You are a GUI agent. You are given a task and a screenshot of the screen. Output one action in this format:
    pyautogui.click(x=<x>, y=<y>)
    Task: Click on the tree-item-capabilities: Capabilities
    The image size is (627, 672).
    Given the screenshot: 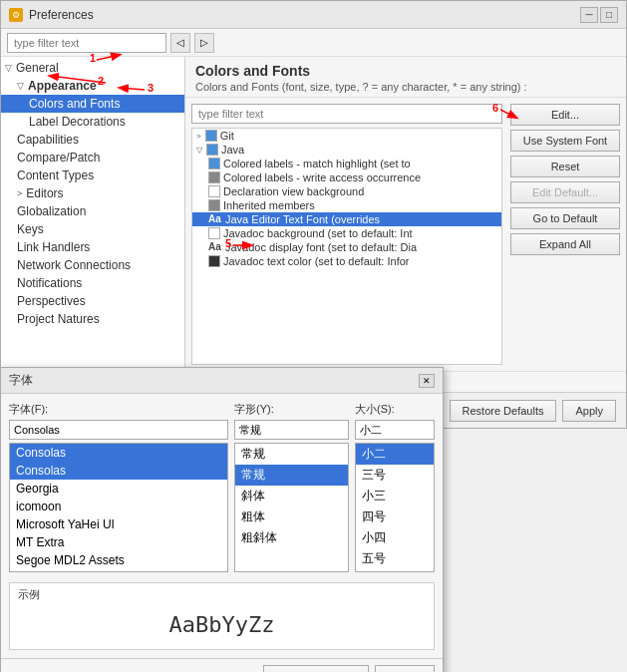 What is the action you would take?
    pyautogui.click(x=93, y=140)
    